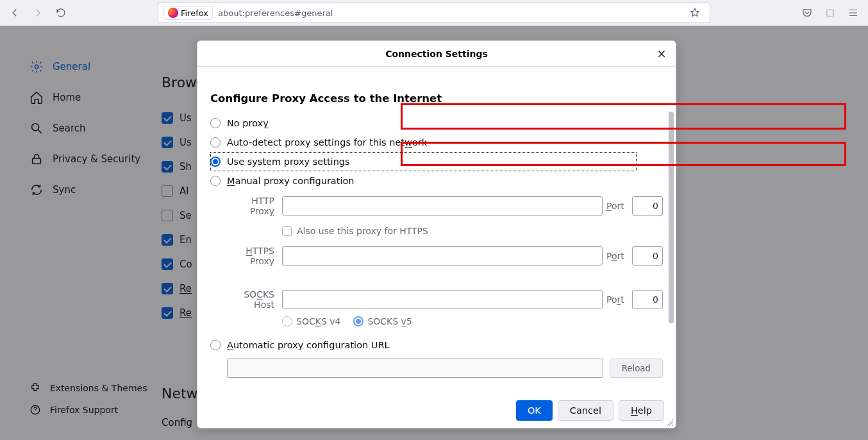  I want to click on https-proxy-input, so click(442, 256).